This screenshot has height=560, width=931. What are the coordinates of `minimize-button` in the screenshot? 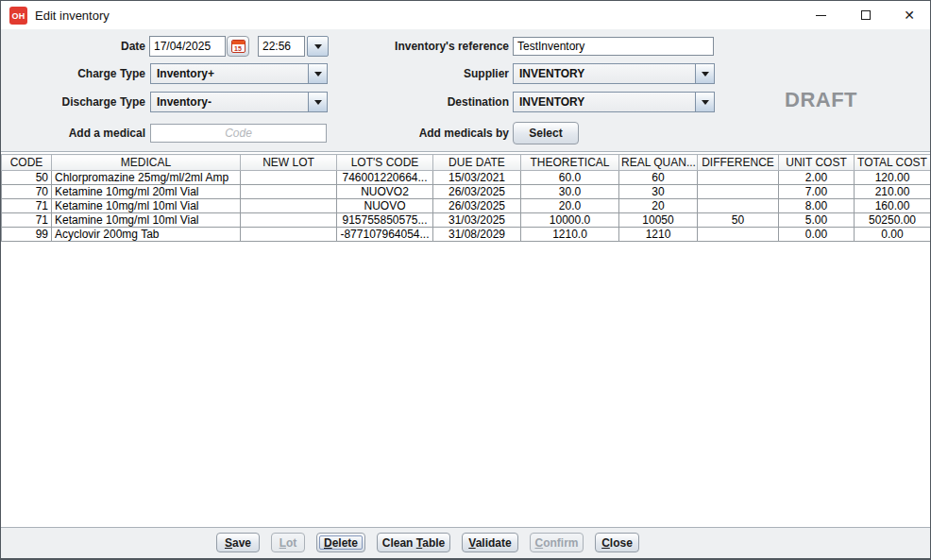 It's located at (821, 15).